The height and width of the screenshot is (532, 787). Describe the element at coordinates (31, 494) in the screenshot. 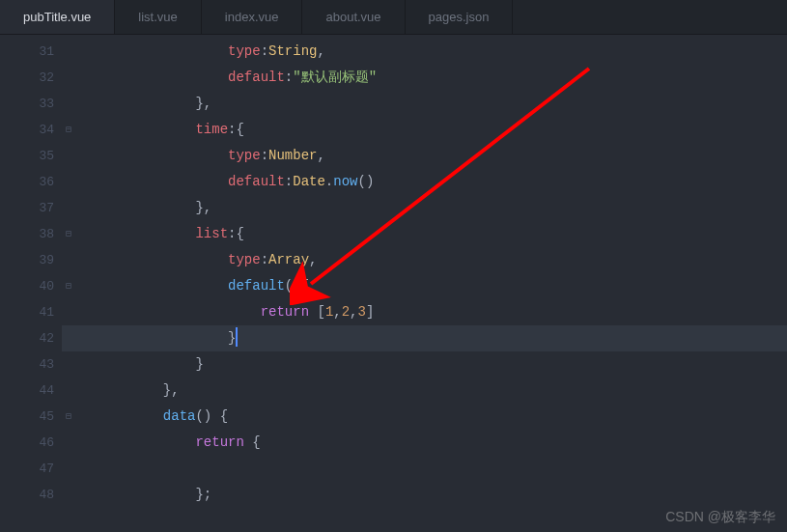

I see `line-number: 48` at that location.